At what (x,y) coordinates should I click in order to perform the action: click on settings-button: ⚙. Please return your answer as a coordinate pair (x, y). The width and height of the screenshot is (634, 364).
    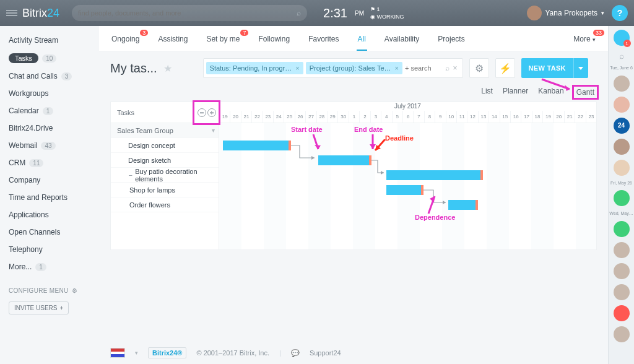
    Looking at the image, I should click on (479, 68).